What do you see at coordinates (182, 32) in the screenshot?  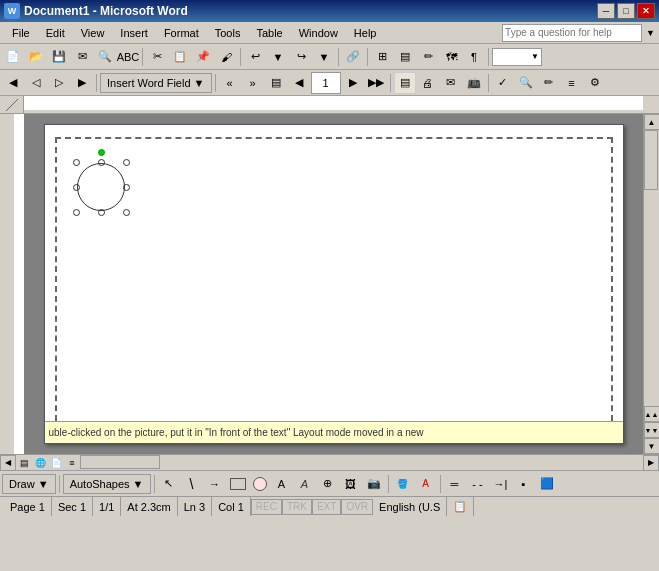 I see `menu-format: Format` at bounding box center [182, 32].